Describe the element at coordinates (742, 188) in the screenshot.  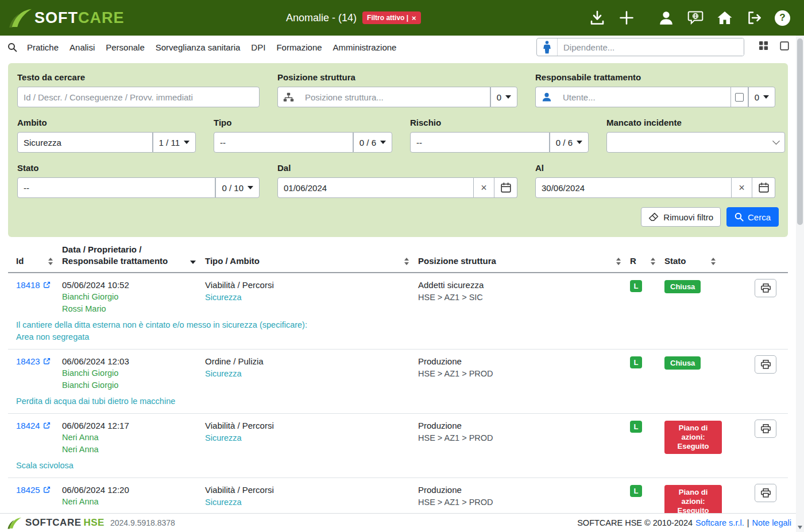
I see `al-clear-icon: ×` at that location.